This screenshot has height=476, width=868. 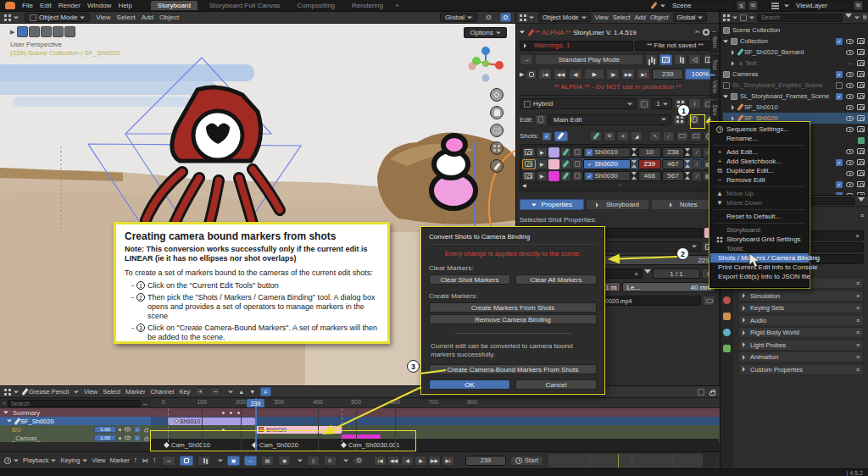 I want to click on menu-item-export-json: Export Edit(s) Info to JSON file, so click(x=760, y=276).